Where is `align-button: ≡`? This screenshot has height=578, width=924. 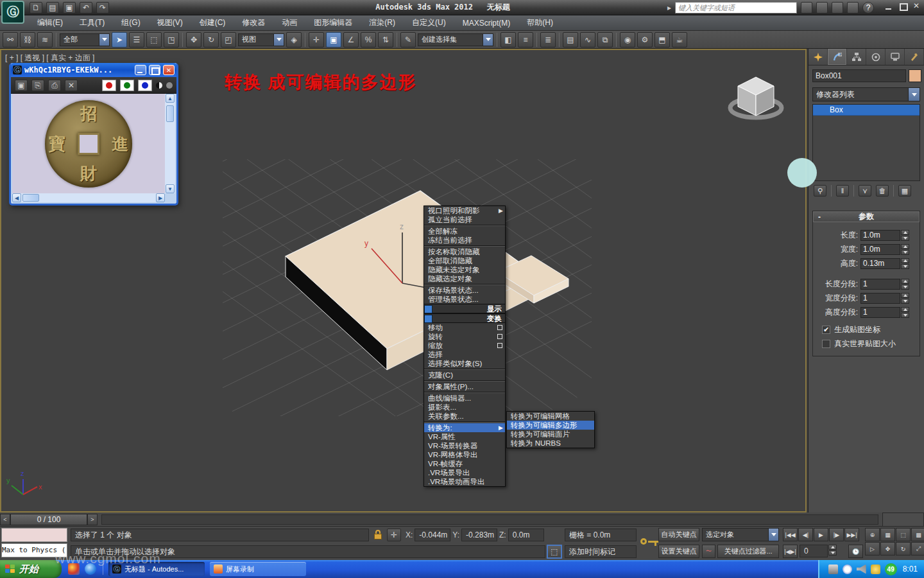
align-button: ≡ is located at coordinates (526, 40).